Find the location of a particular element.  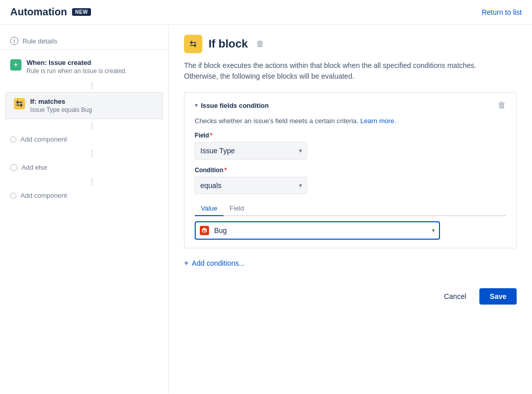

trigger-label: When: Issue created is located at coordinates (92, 62).